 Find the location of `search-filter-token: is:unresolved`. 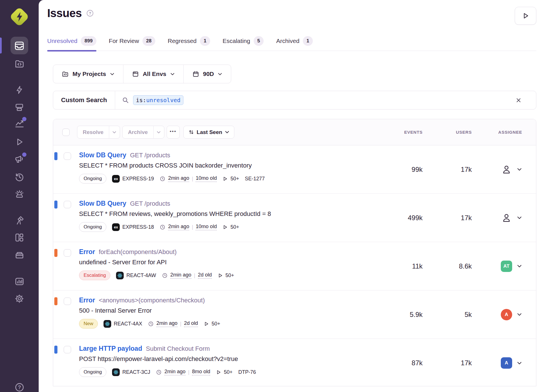

search-filter-token: is:unresolved is located at coordinates (158, 100).